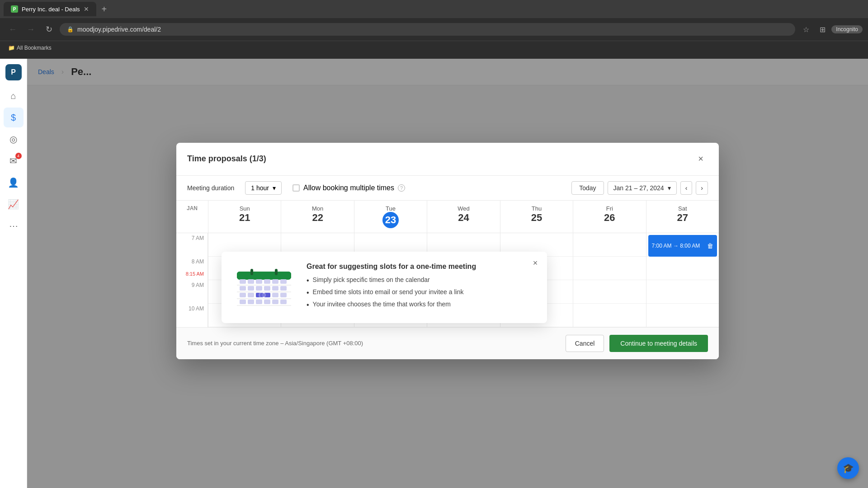 The height and width of the screenshot is (488, 868). What do you see at coordinates (421, 305) in the screenshot?
I see `tooltip-bullet-3: Your invitee chooses the time that works…` at bounding box center [421, 305].